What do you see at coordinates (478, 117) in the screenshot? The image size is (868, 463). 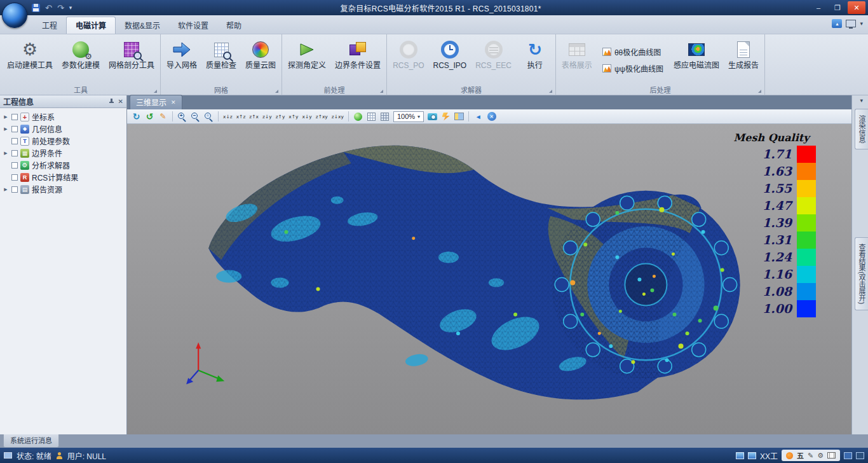 I see `back-icon: ◄` at bounding box center [478, 117].